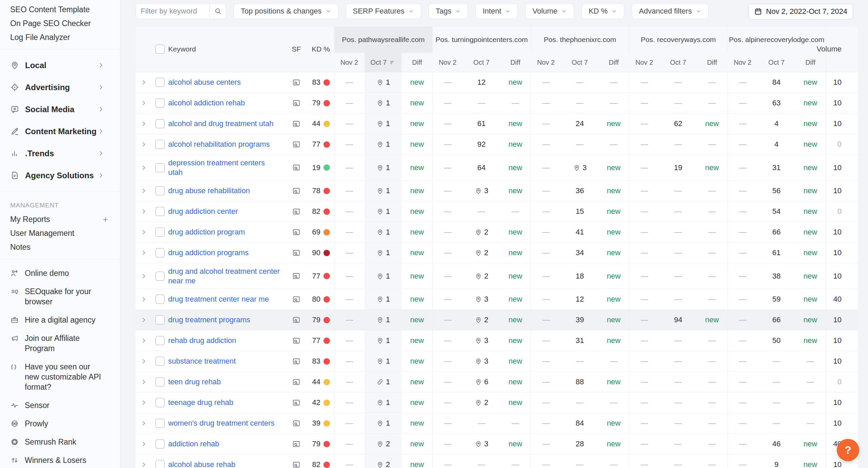  Describe the element at coordinates (60, 109) in the screenshot. I see `sidebar-item-socialmedia: Social Media` at that location.